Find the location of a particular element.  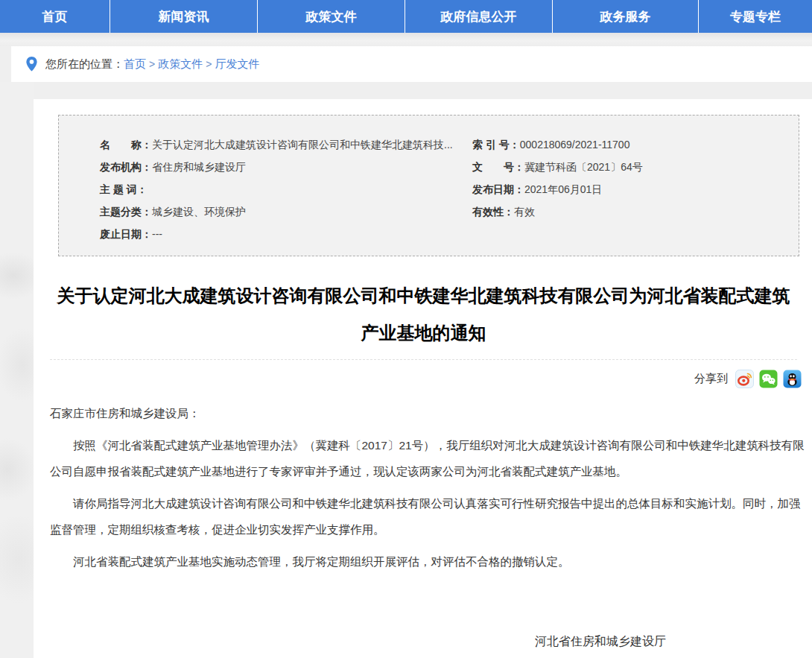

breadcrumb-link-policy: 政策文件 is located at coordinates (180, 64).